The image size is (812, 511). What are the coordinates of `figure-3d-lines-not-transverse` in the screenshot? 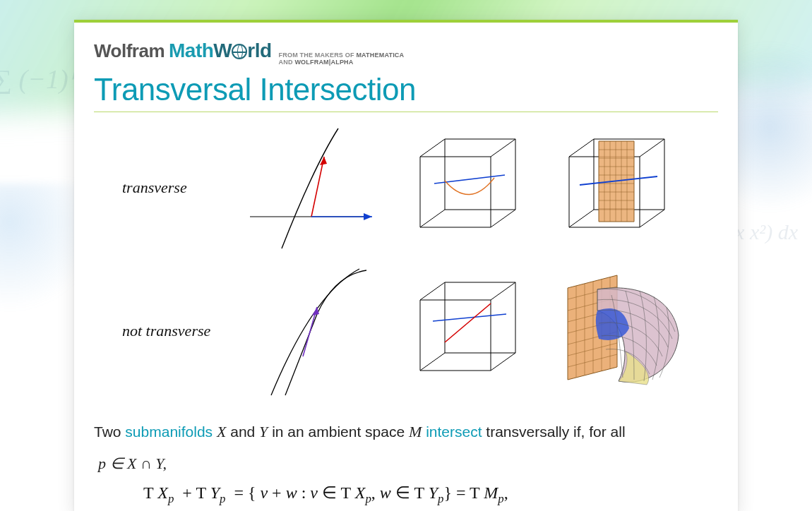 It's located at (467, 332).